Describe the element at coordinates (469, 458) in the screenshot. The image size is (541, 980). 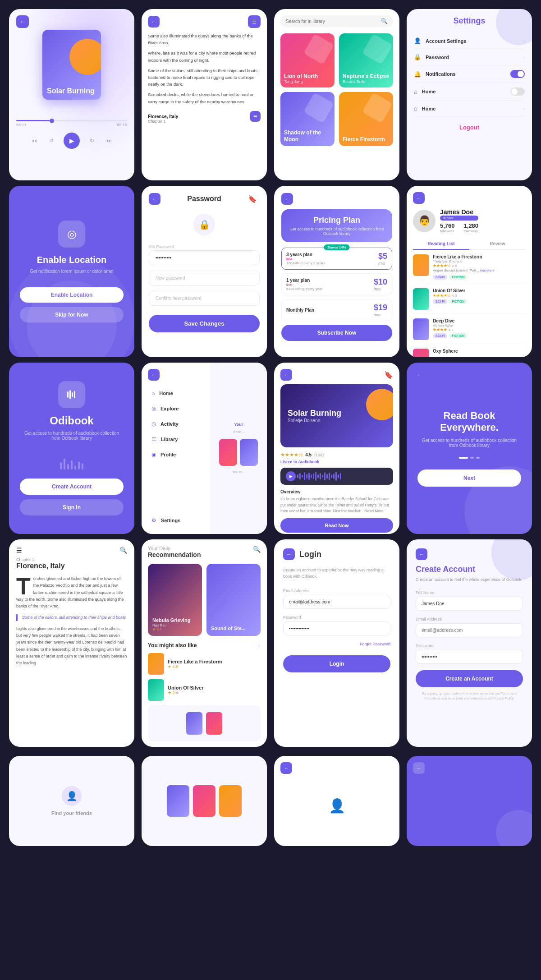
I see `pagination-dots` at that location.